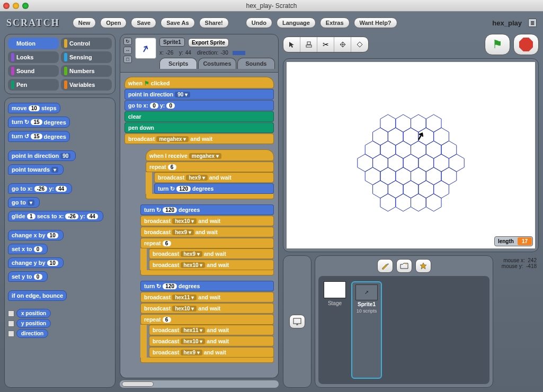  What do you see at coordinates (42, 156) in the screenshot?
I see `point-direction-block: point in direction90` at bounding box center [42, 156].